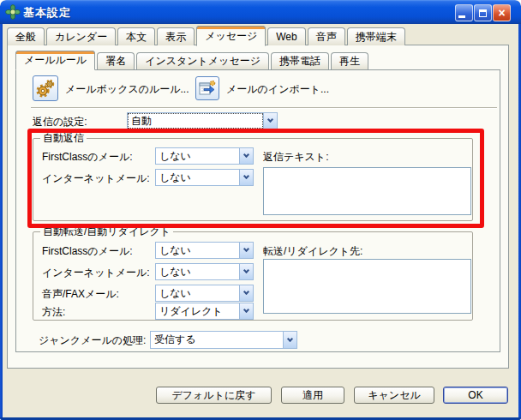 The width and height of the screenshot is (521, 420). Describe the element at coordinates (483, 13) in the screenshot. I see `maximize-button` at that location.